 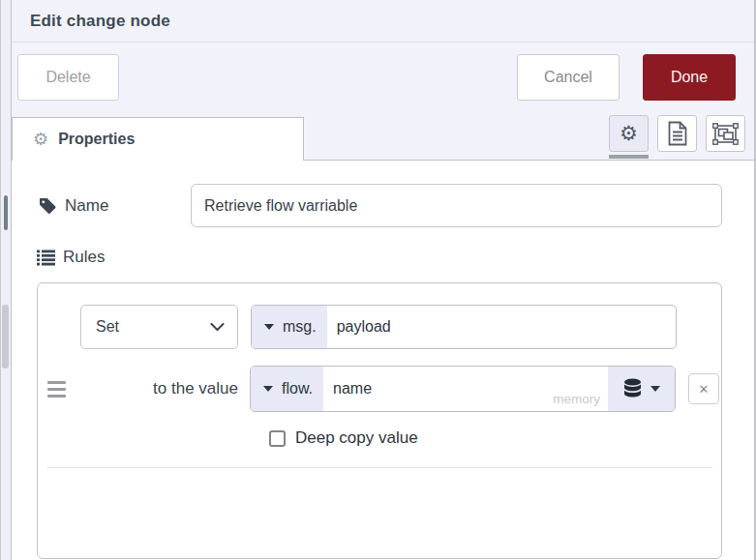 I want to click on to-the-value-label: to the value, so click(x=158, y=389).